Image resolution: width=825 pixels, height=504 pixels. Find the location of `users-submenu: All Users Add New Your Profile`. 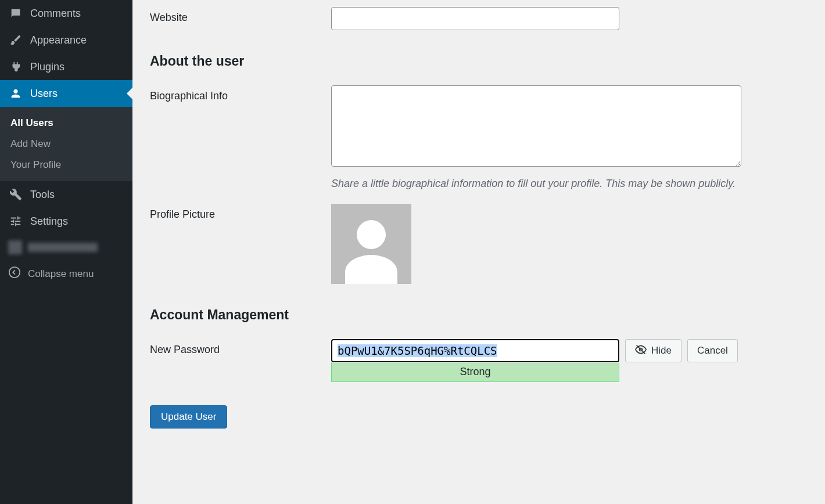

users-submenu: All Users Add New Your Profile is located at coordinates (66, 144).